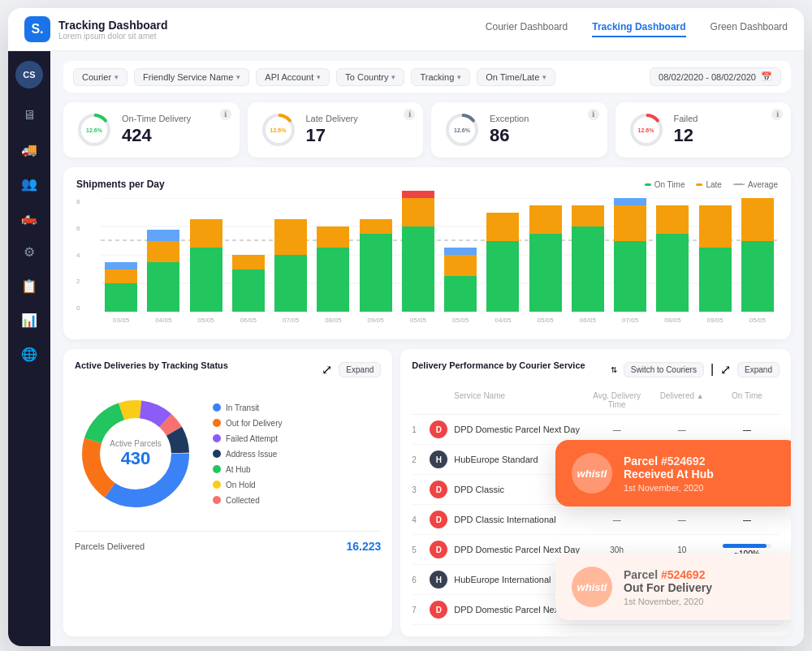 This screenshot has height=651, width=812. I want to click on delivery-performance-title: Delivery Performance by Courier Service, so click(499, 365).